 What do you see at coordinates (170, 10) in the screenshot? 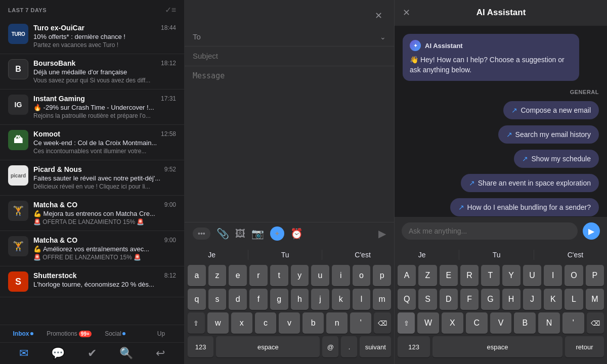
I see `check-all-icon: ✓≡` at bounding box center [170, 10].